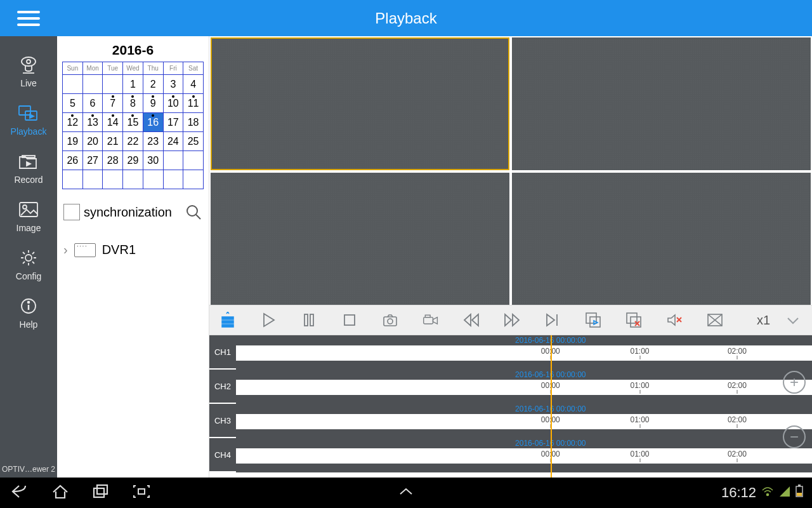  What do you see at coordinates (133, 250) in the screenshot?
I see `device-row: › DVR1` at bounding box center [133, 250].